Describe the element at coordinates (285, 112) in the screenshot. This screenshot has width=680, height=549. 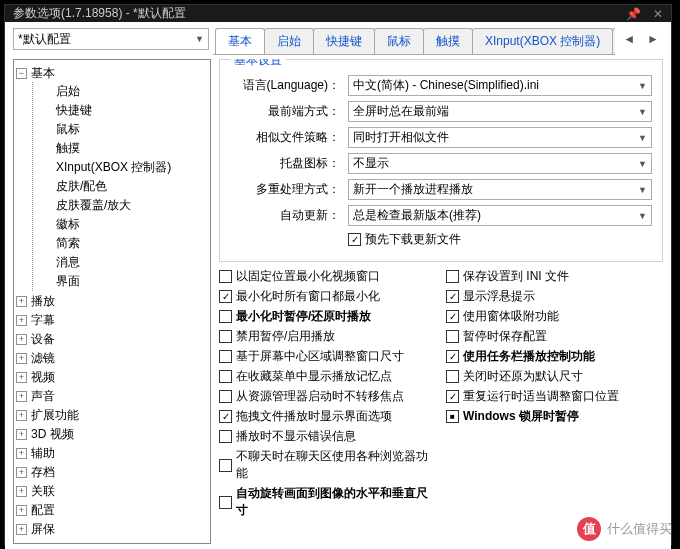
I see `front-label: 最前端方式：` at that location.